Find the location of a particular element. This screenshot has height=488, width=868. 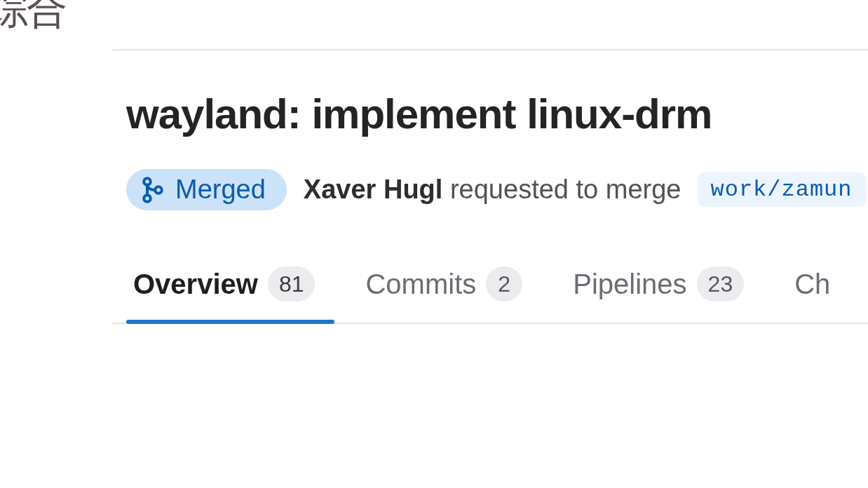

mr-meta-row: Merged Xaver Hugl requested to merge wor… is located at coordinates (497, 189).